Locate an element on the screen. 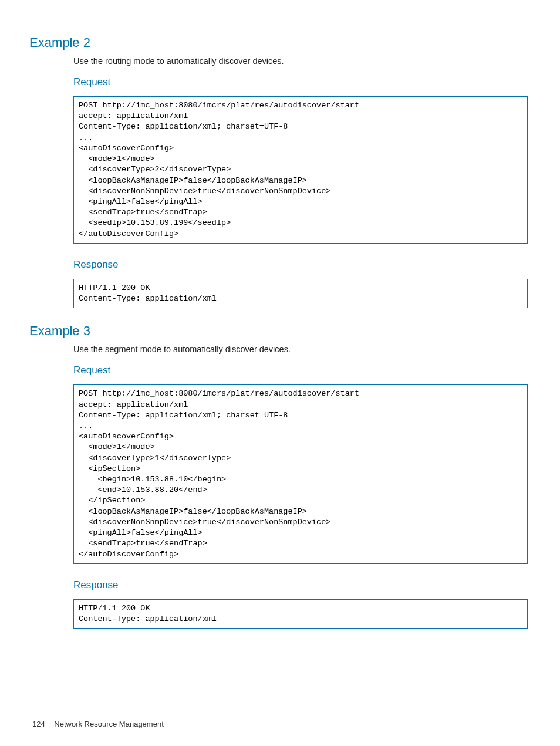  example-3-response-label: Response is located at coordinates (301, 585).